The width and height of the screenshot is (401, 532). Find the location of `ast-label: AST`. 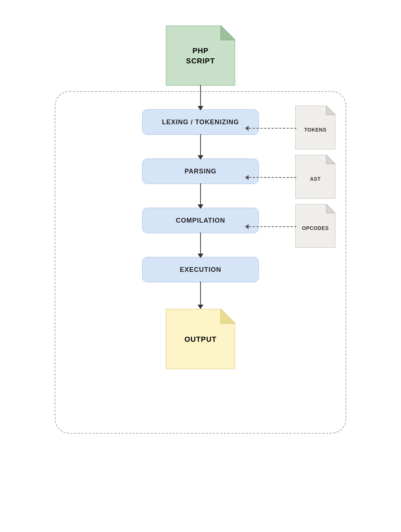

ast-label: AST is located at coordinates (315, 177).